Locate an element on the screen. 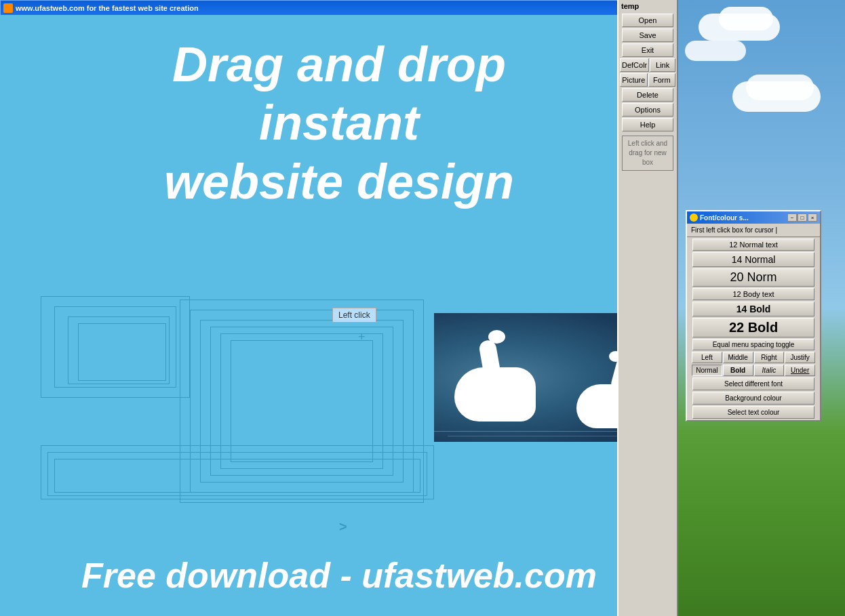 The image size is (845, 616). crosshair-icon: + is located at coordinates (362, 337).